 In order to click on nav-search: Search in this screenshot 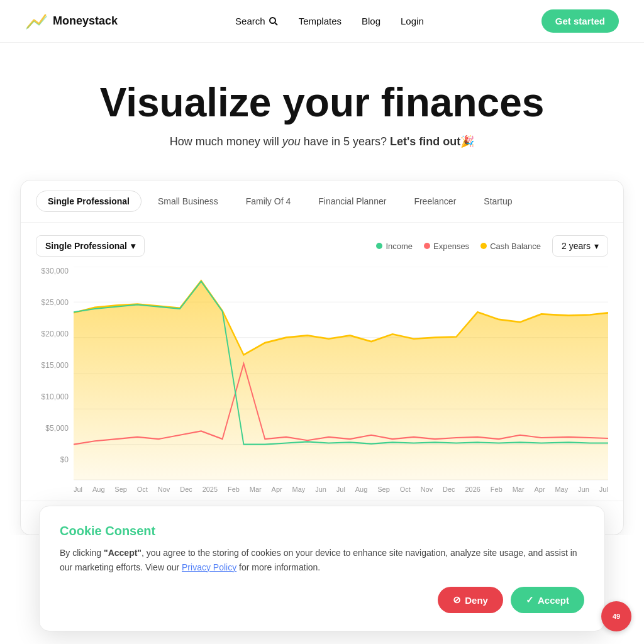, I will do `click(257, 21)`.